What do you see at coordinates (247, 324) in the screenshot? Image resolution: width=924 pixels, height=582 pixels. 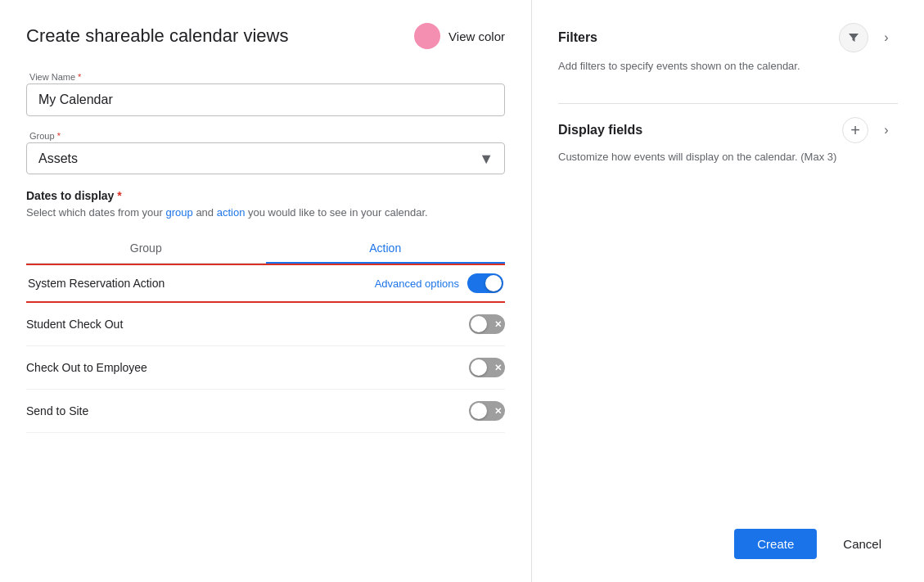 I see `action-row-label: Student Check Out` at bounding box center [247, 324].